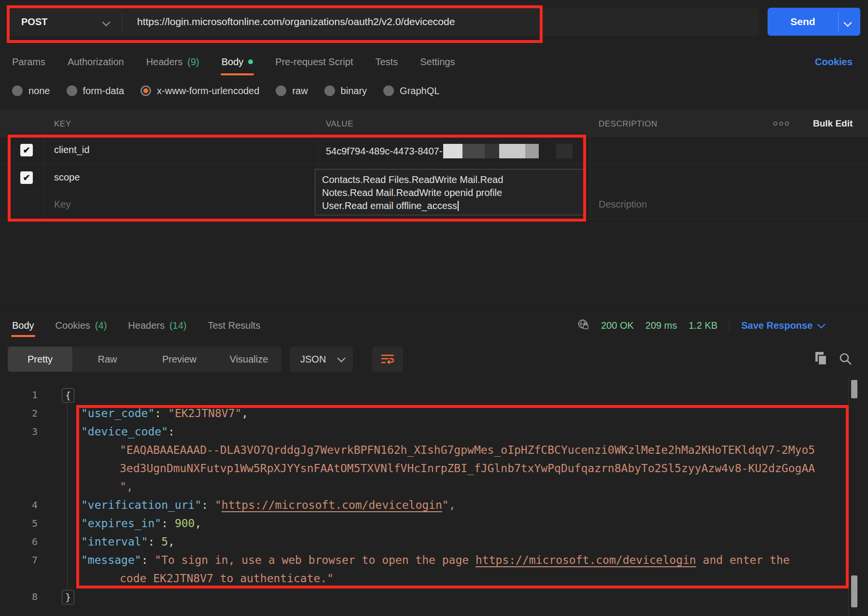 This screenshot has width=868, height=616. I want to click on method-select: POST, so click(34, 22).